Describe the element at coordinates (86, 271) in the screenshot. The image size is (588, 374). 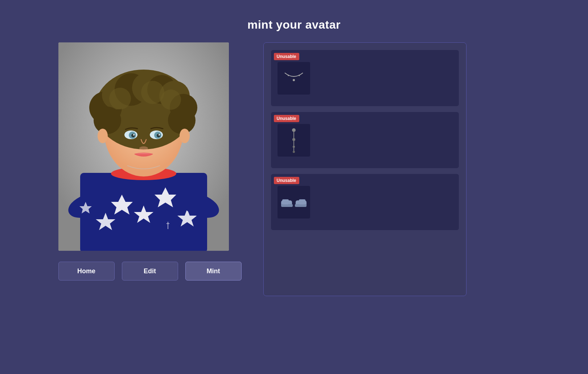
I see `home-button: Home` at that location.